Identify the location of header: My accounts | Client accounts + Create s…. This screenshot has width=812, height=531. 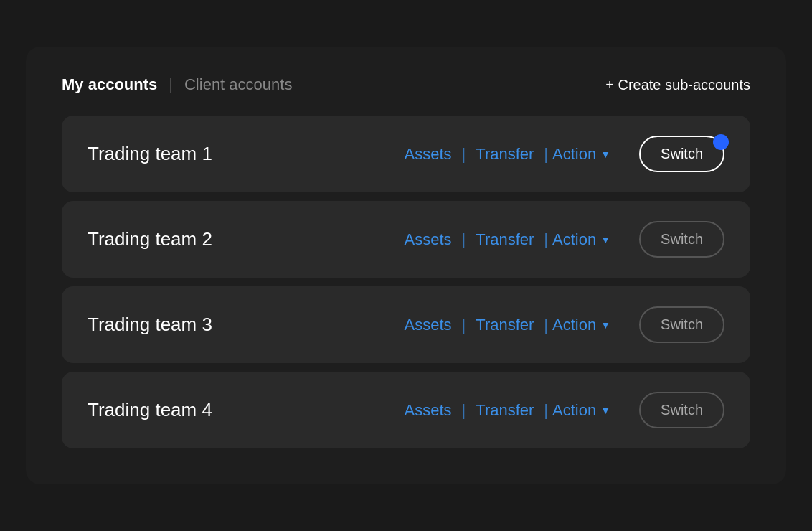
(406, 85).